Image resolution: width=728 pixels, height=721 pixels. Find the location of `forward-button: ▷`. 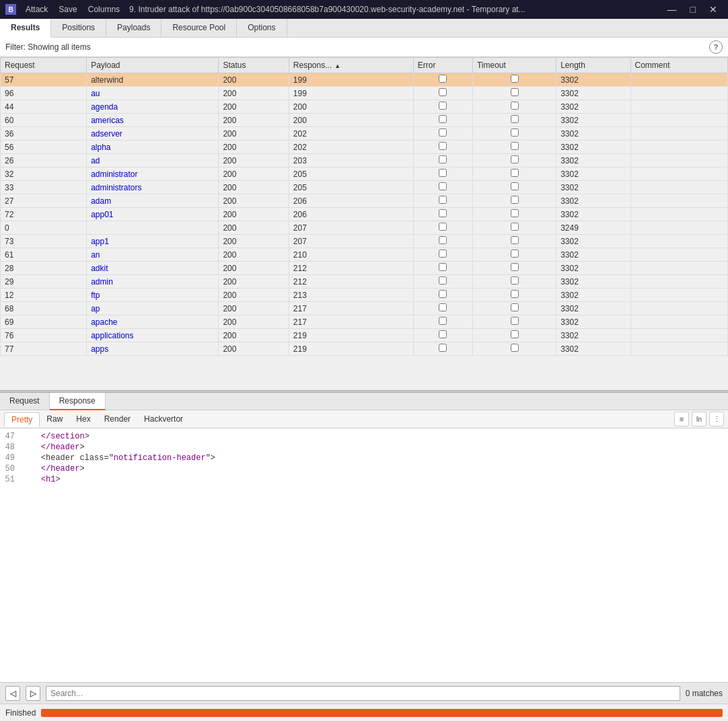

forward-button: ▷ is located at coordinates (33, 693).